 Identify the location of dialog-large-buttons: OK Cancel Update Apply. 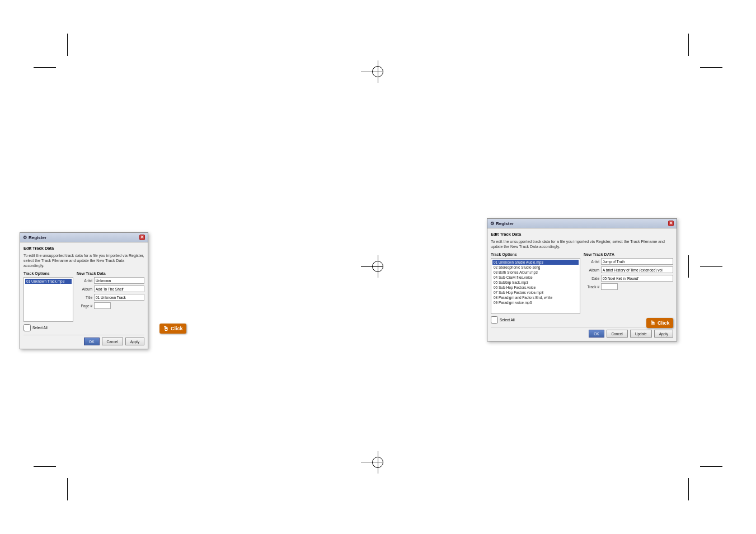
(582, 332).